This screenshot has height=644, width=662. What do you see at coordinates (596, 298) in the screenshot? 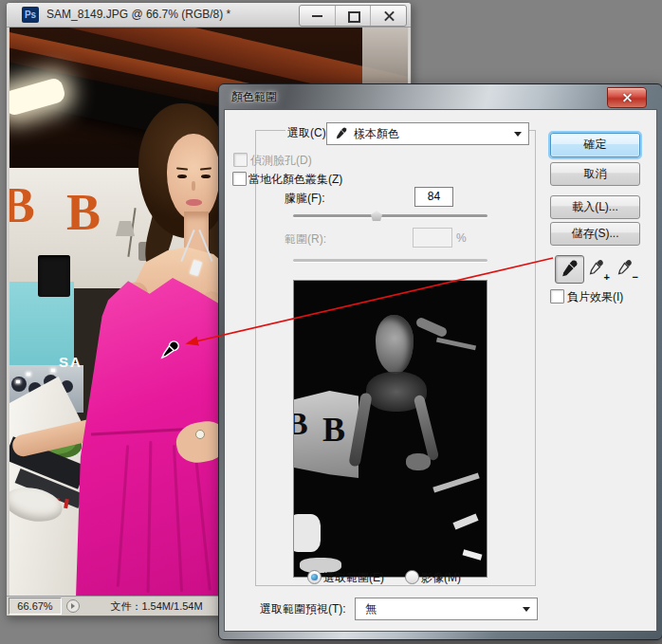
I see `invert-label: 負片效果(I)` at bounding box center [596, 298].